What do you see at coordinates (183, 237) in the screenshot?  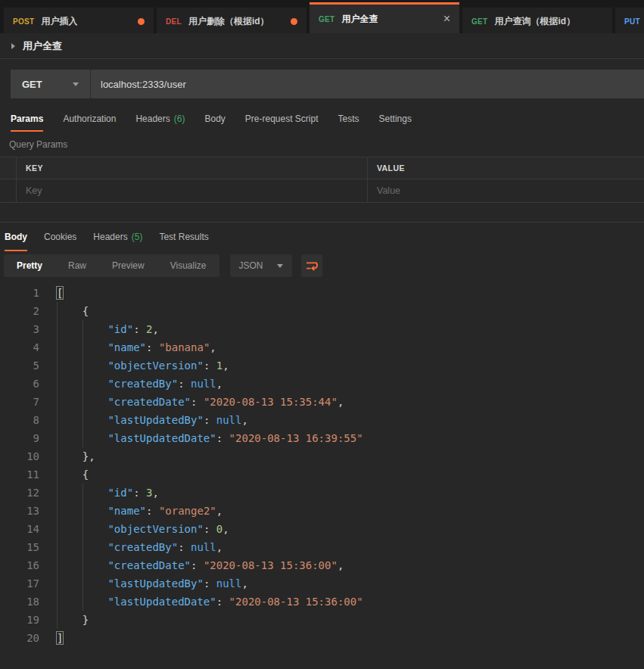 I see `tab-test-results: Test Results` at bounding box center [183, 237].